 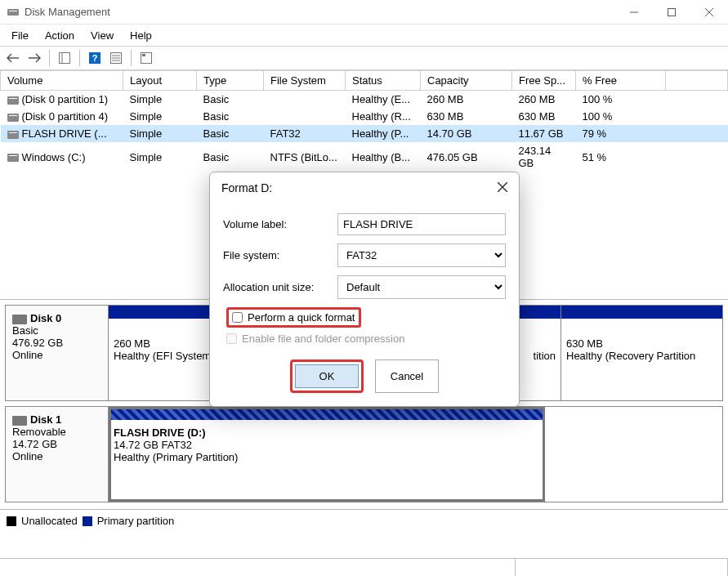 I want to click on disk-size: 14.72 GB, so click(x=57, y=444).